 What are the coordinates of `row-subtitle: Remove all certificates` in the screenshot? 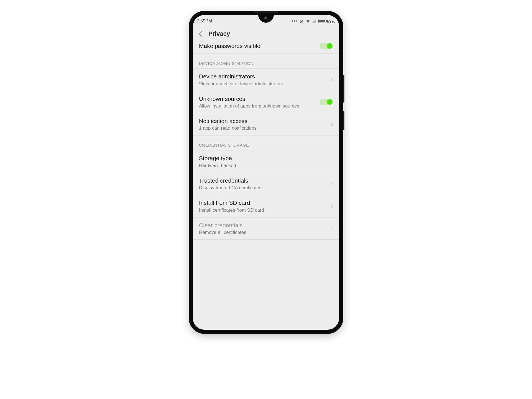 It's located at (263, 232).